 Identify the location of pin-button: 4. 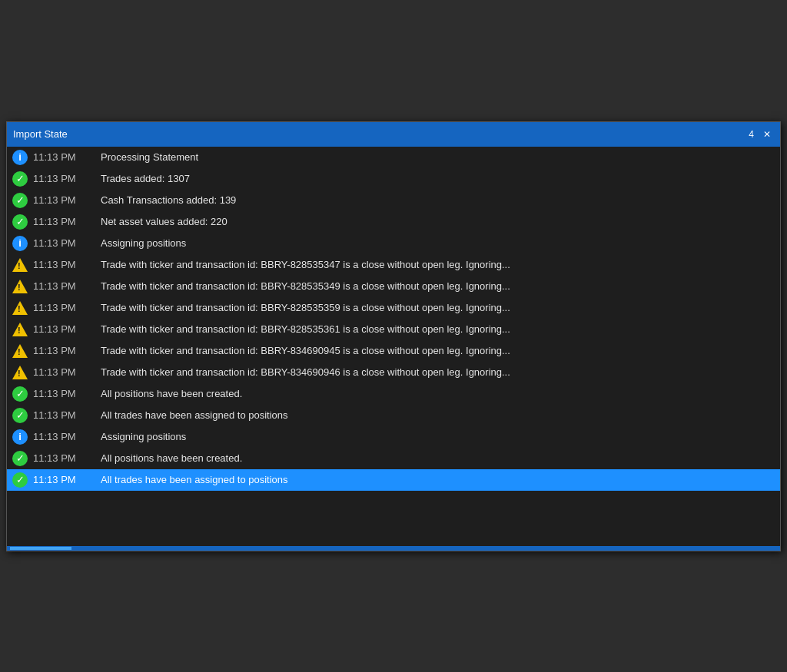
(752, 134).